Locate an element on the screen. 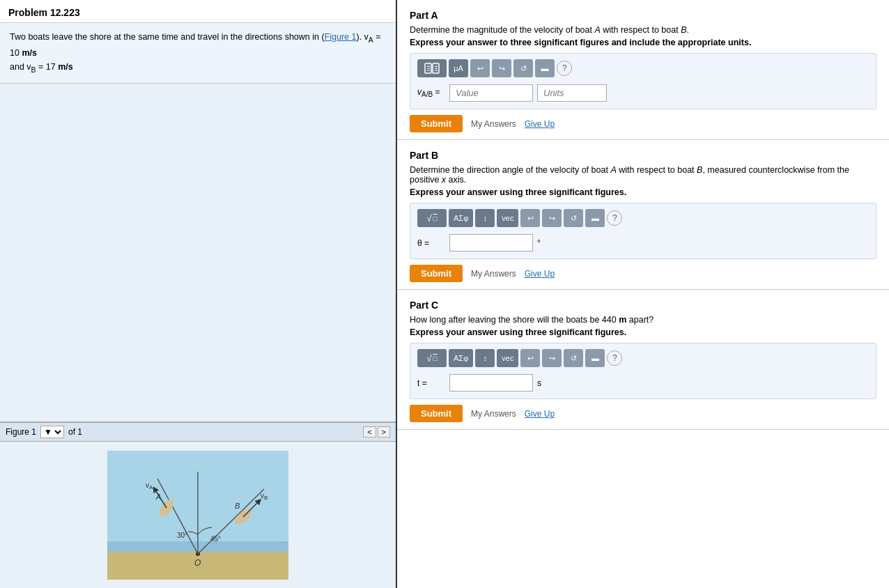 Image resolution: width=889 pixels, height=588 pixels. part-a-express: Express your answer to three significant… is located at coordinates (643, 42).